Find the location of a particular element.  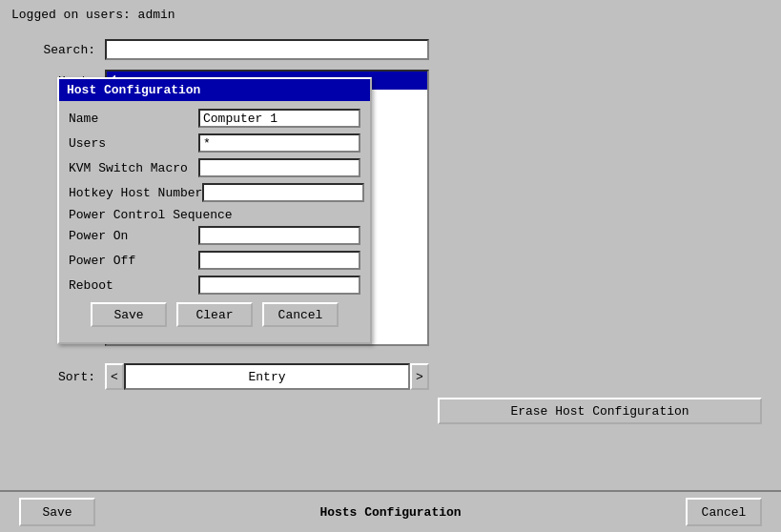

kvm-label: KVM Switch Macro is located at coordinates (134, 168).